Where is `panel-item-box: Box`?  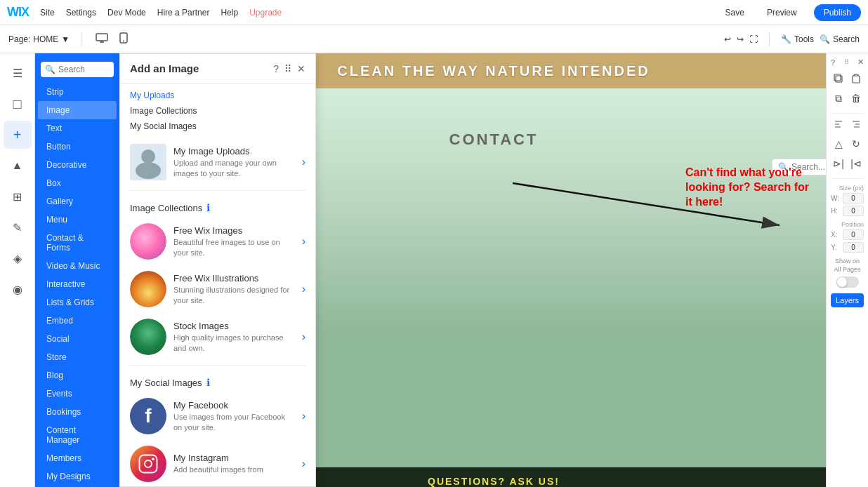 panel-item-box: Box is located at coordinates (77, 183).